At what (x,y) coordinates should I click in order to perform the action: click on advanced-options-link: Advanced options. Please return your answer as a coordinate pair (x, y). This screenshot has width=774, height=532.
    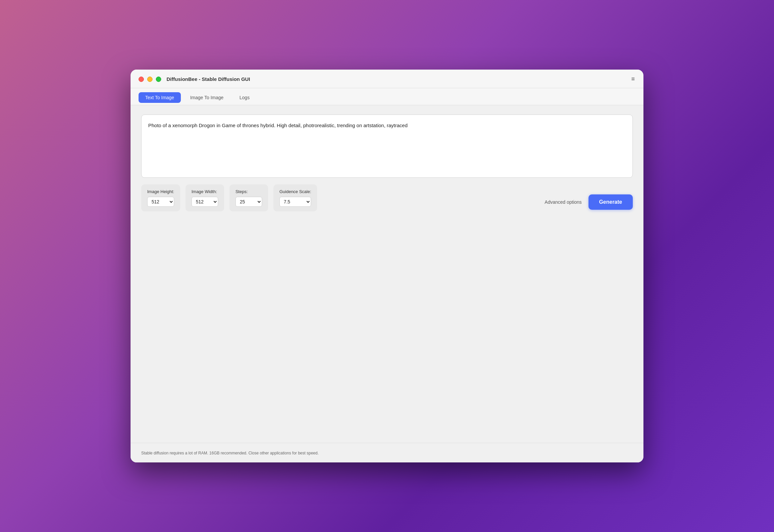
    Looking at the image, I should click on (563, 202).